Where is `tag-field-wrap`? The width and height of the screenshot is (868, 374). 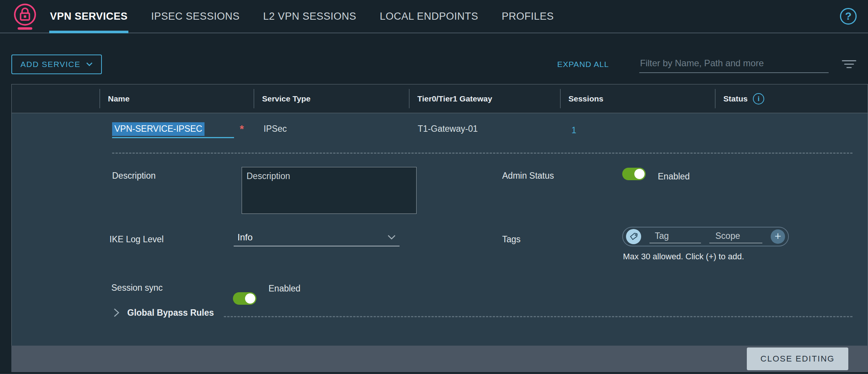 tag-field-wrap is located at coordinates (675, 237).